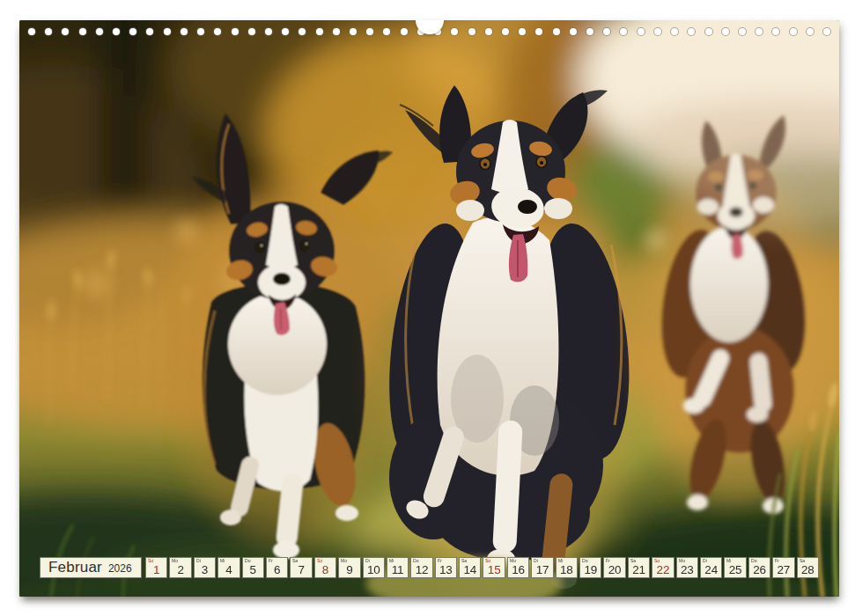 The height and width of the screenshot is (616, 855). Describe the element at coordinates (446, 570) in the screenshot. I see `day-number: 13` at that location.